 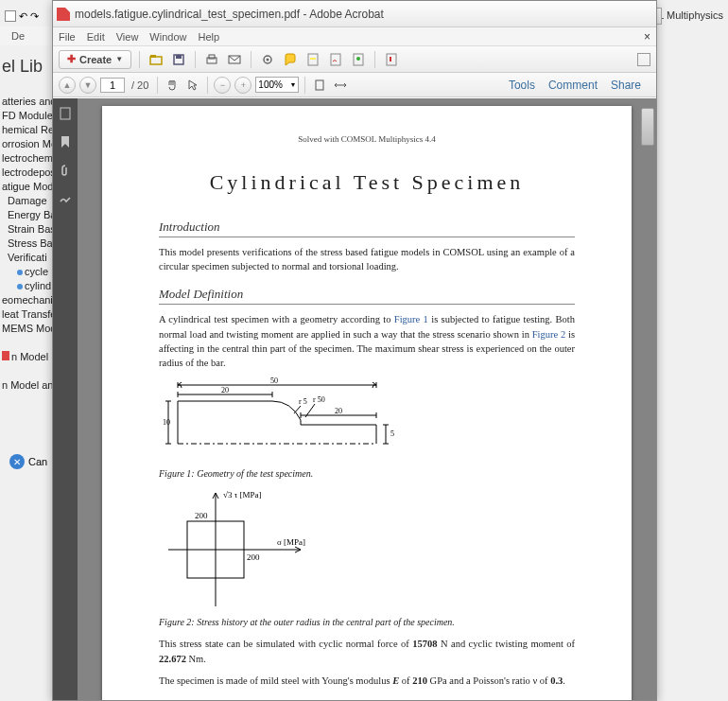 What do you see at coordinates (313, 60) in the screenshot?
I see `highlight-icon` at bounding box center [313, 60].